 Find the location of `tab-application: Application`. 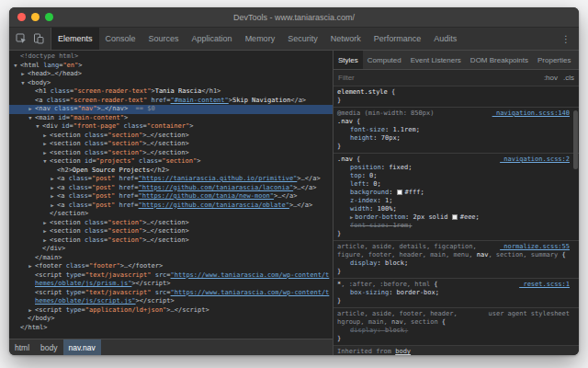

tab-application: Application is located at coordinates (212, 39).